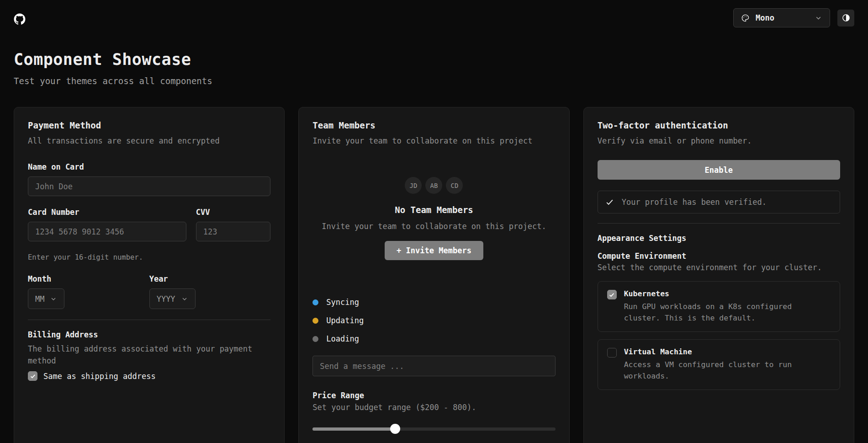 This screenshot has height=443, width=868. I want to click on same-as-shipping-checkbox, so click(33, 376).